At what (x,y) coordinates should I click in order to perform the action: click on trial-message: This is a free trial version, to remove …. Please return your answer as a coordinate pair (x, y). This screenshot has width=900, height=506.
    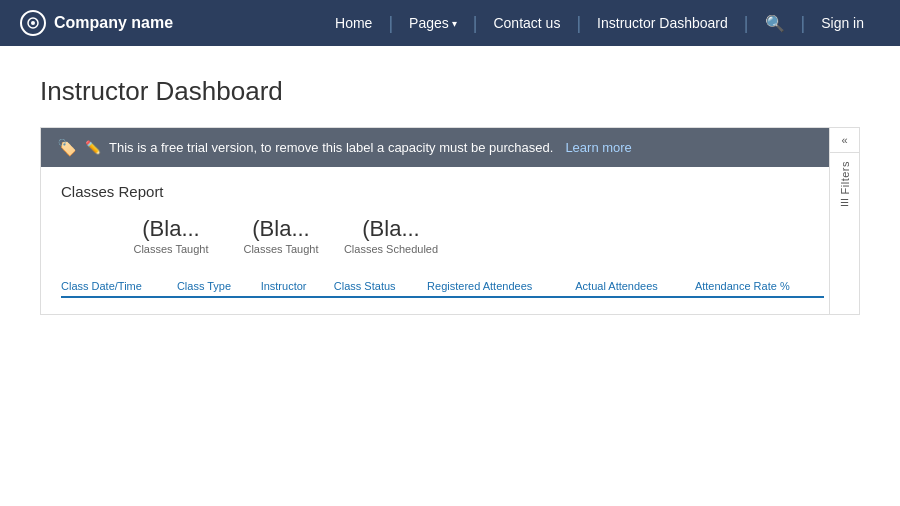
    Looking at the image, I should click on (331, 148).